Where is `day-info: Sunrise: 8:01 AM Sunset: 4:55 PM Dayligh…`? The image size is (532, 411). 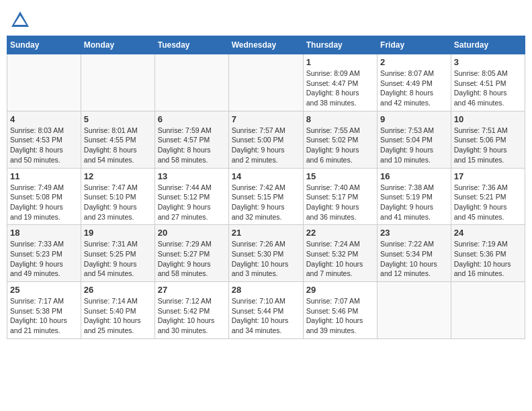 day-info: Sunrise: 8:01 AM Sunset: 4:55 PM Dayligh… is located at coordinates (118, 145).